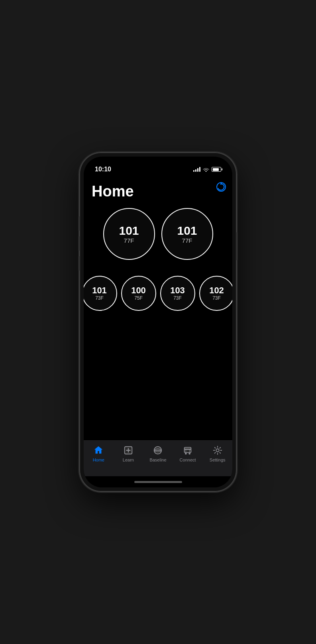 The width and height of the screenshot is (316, 644). I want to click on refresh-button, so click(221, 187).